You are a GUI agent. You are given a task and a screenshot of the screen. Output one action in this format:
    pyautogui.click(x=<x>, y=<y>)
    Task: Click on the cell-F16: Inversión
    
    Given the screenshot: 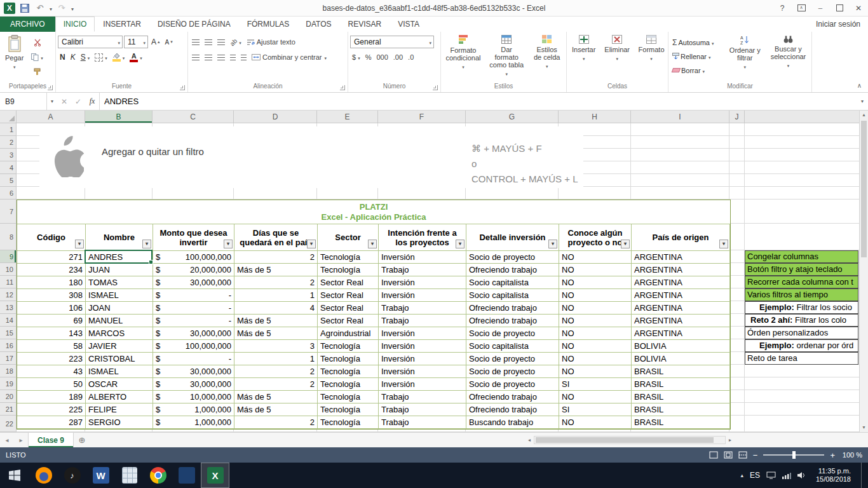 What is the action you would take?
    pyautogui.click(x=423, y=346)
    